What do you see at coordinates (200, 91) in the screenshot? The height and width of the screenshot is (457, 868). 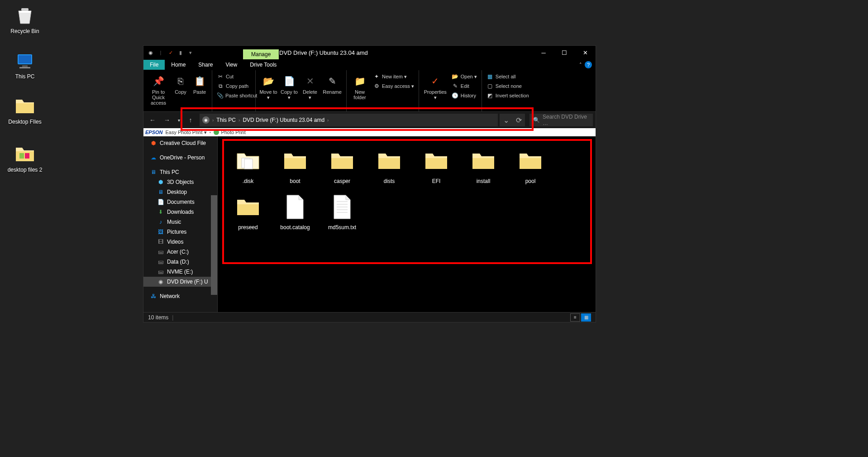 I see `paste-button: 📋 Paste` at bounding box center [200, 91].